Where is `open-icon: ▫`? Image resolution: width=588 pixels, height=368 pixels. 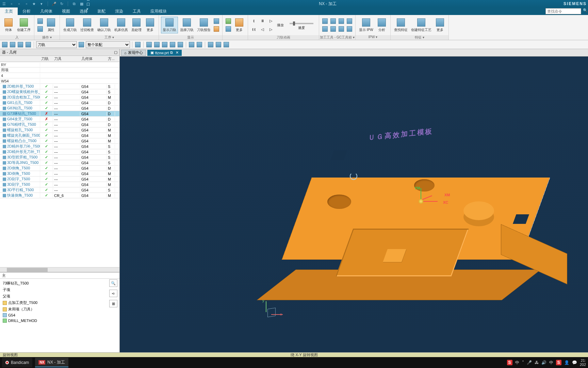 open-icon: ▫ is located at coordinates (19, 4).